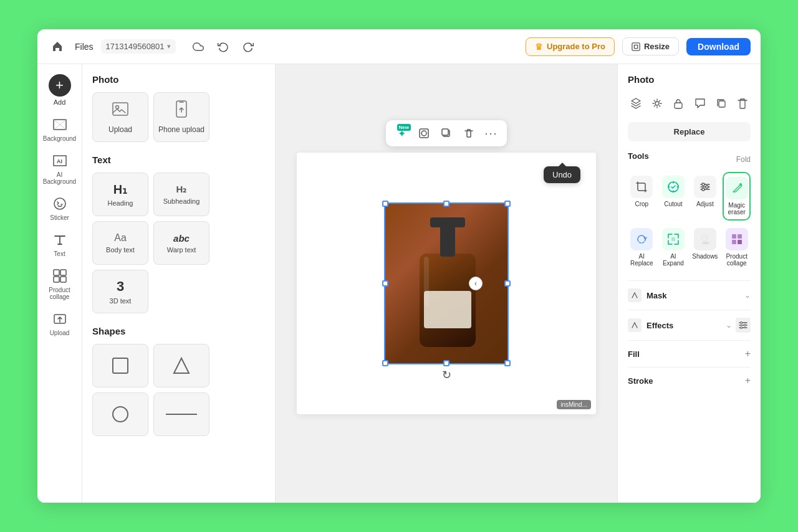 This screenshot has width=798, height=532. What do you see at coordinates (60, 283) in the screenshot?
I see `sidebar-icons: + Add Background AI` at bounding box center [60, 283].